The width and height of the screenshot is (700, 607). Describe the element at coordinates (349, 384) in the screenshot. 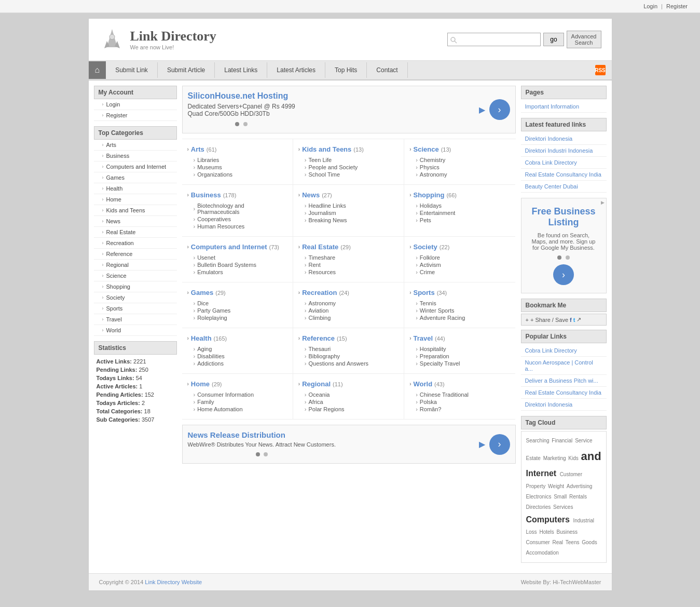

I see `cat-title-16: › Regional (11)` at that location.